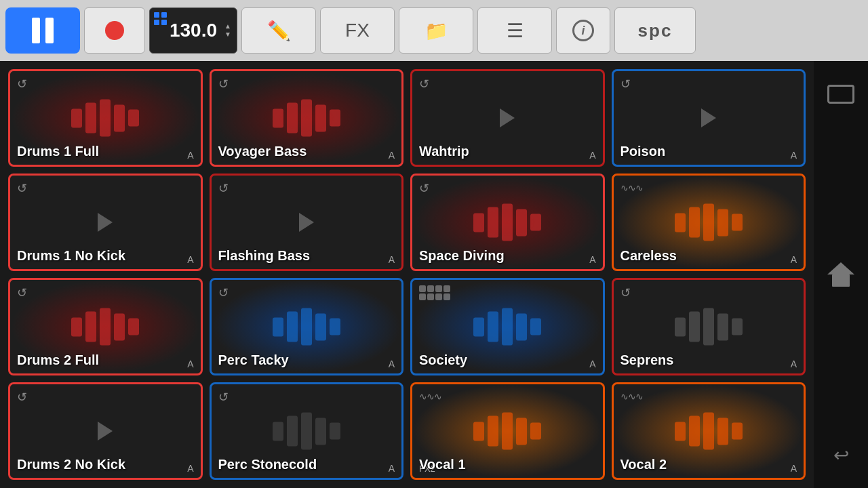 The image size is (868, 488). What do you see at coordinates (841, 274) in the screenshot?
I see `sidebar-home-button` at bounding box center [841, 274].